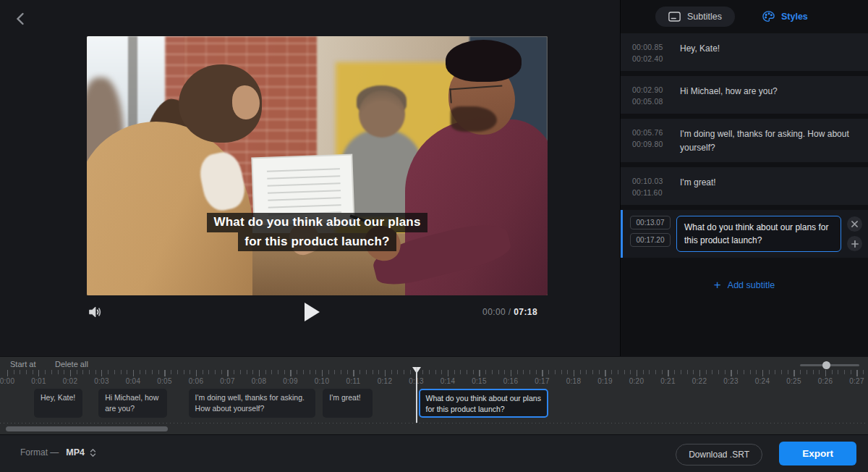 This screenshot has width=868, height=472. I want to click on man-beard, so click(474, 119).